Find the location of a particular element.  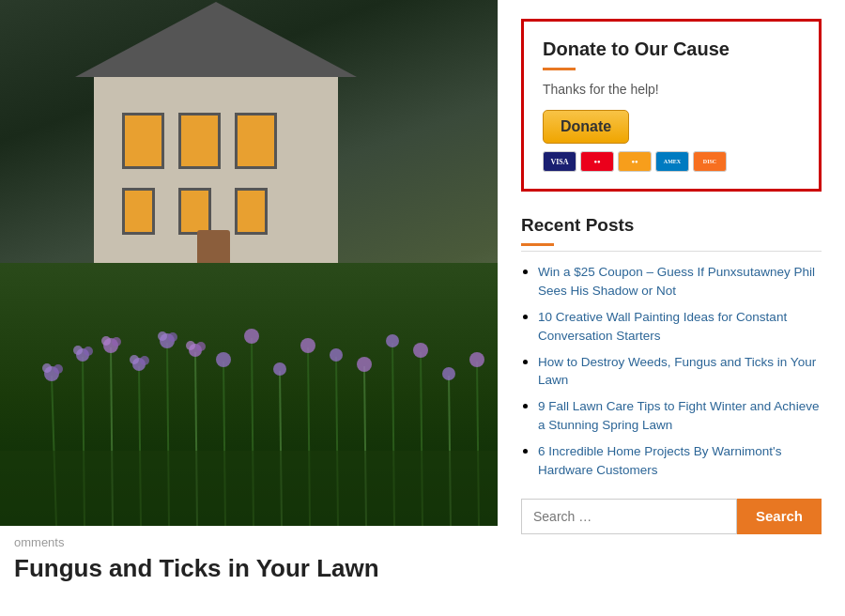

recent-post-link-2: 10 Creative Wall Painting Ideas for Cons… is located at coordinates (663, 327).